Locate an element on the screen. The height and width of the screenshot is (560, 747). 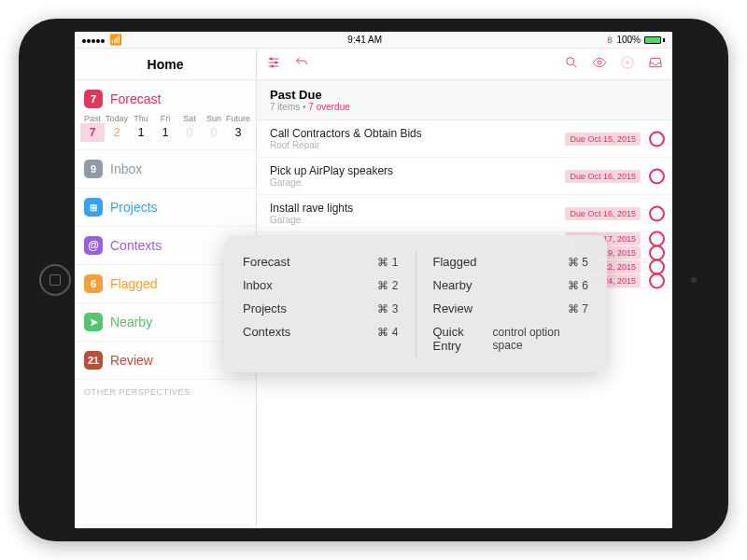
clock: 9:41 AM is located at coordinates (364, 39).